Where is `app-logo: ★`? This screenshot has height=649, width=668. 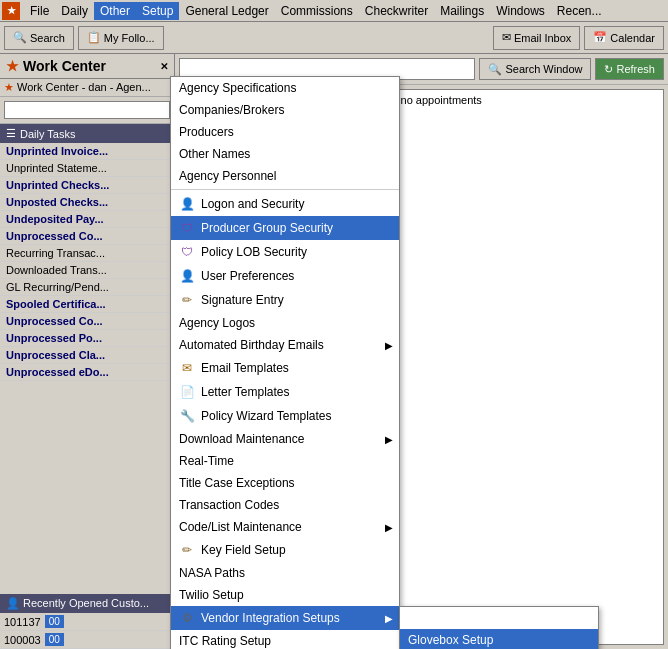
app-logo: ★ is located at coordinates (11, 11).